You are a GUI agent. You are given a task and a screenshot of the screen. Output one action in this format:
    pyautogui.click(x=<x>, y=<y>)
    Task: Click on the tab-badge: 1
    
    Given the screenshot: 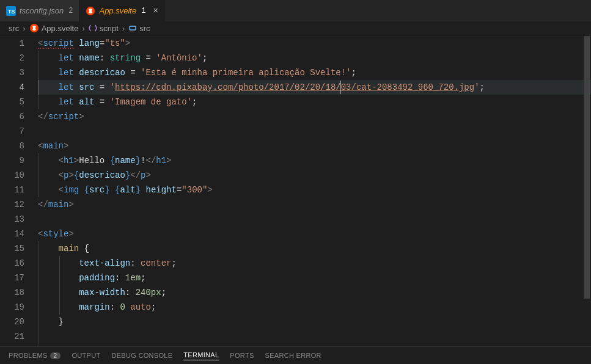 What is the action you would take?
    pyautogui.click(x=143, y=11)
    